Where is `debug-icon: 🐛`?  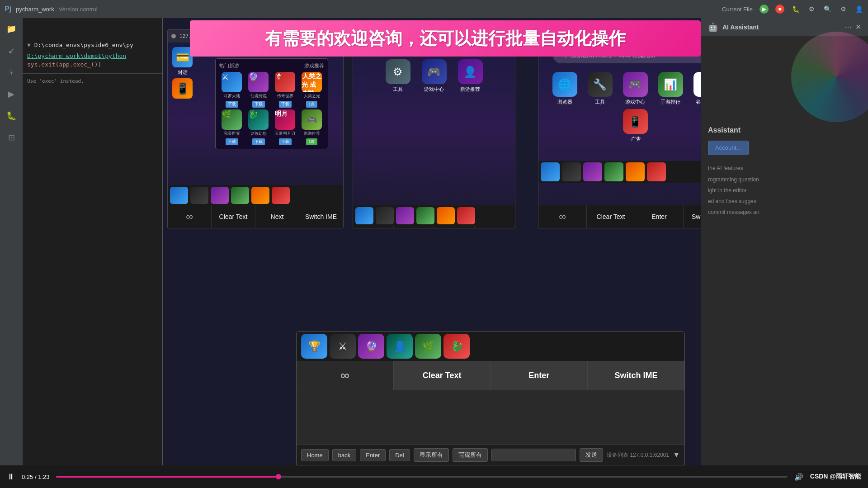
debug-icon: 🐛 is located at coordinates (796, 9).